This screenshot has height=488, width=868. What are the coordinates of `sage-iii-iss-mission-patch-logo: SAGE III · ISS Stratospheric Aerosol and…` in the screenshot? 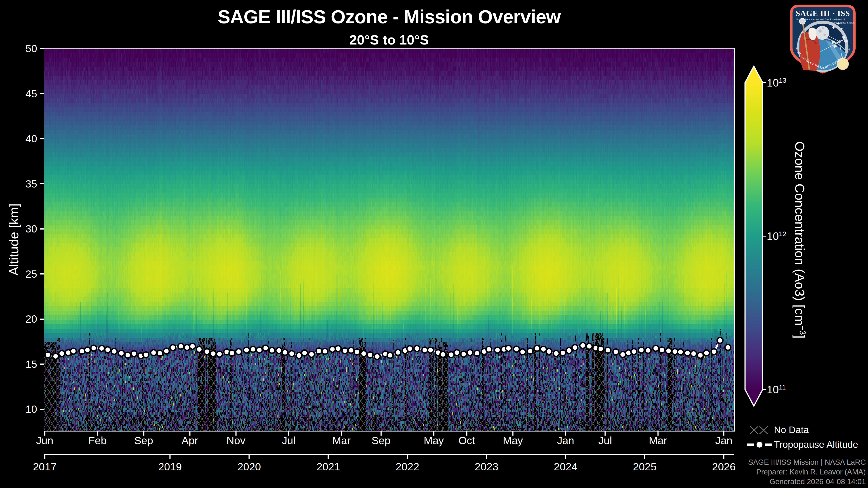 It's located at (823, 38).